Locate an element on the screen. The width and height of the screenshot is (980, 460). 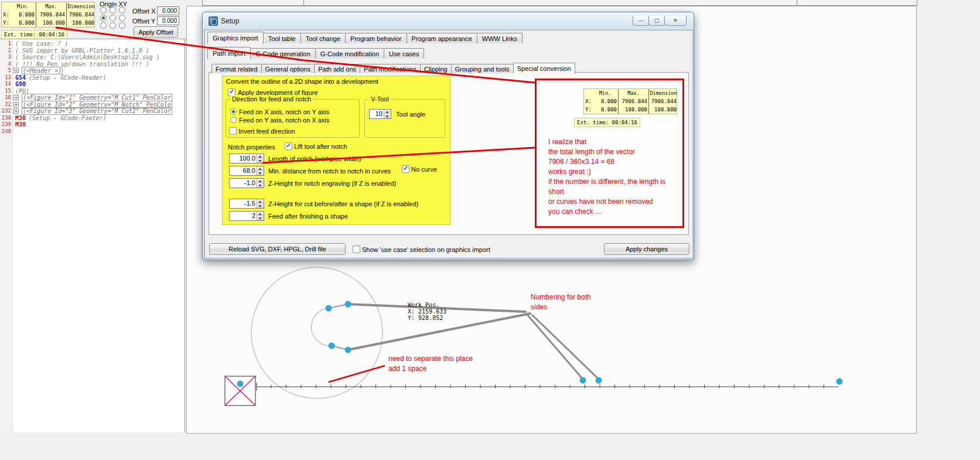
feed-y-radio is located at coordinates (233, 120).